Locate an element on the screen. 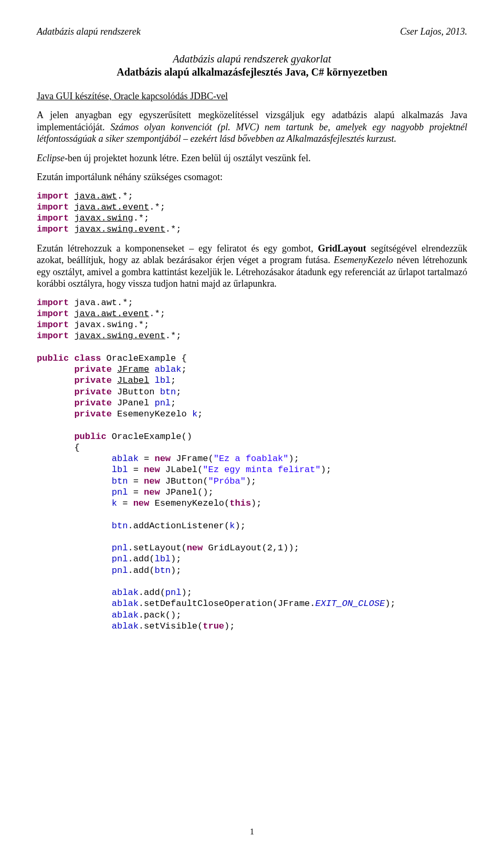  ref-lbl: lbl is located at coordinates (120, 469).